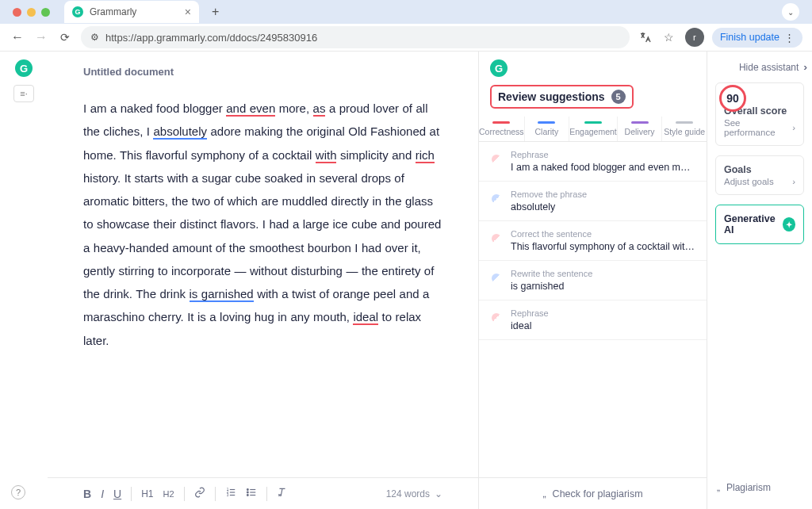 This screenshot has height=509, width=812. What do you see at coordinates (406, 25) in the screenshot?
I see `browser-chrome: G Grammarly × + ⌄ ← → ⟳ ⚙ https://app.gr…` at bounding box center [406, 25].